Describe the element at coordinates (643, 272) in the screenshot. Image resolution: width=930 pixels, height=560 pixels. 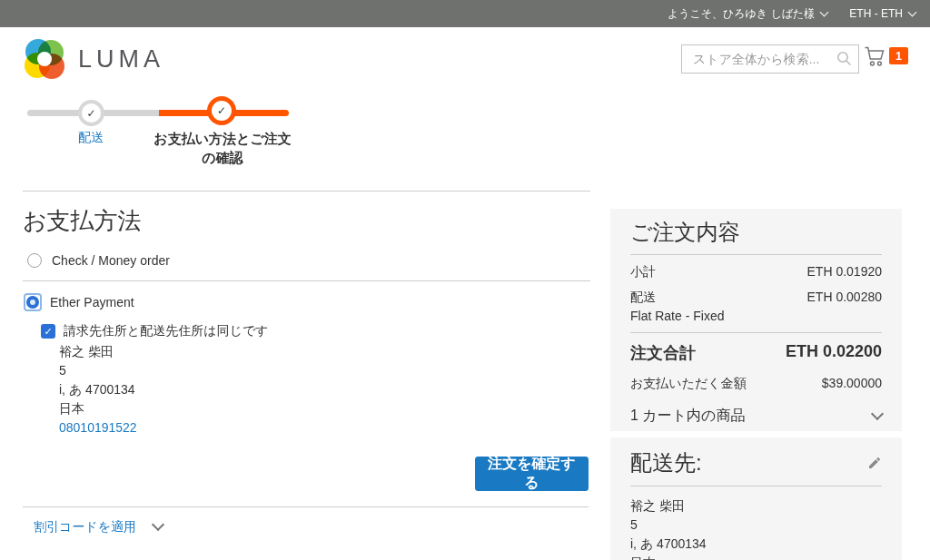
I see `subtotal-label: 小計` at that location.